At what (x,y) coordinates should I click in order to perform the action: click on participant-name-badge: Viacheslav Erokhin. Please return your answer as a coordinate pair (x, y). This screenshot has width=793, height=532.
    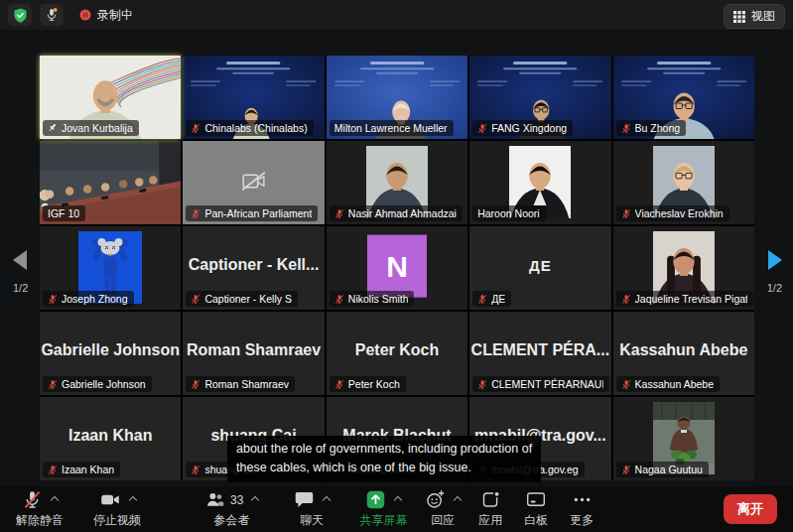
    Looking at the image, I should click on (673, 213).